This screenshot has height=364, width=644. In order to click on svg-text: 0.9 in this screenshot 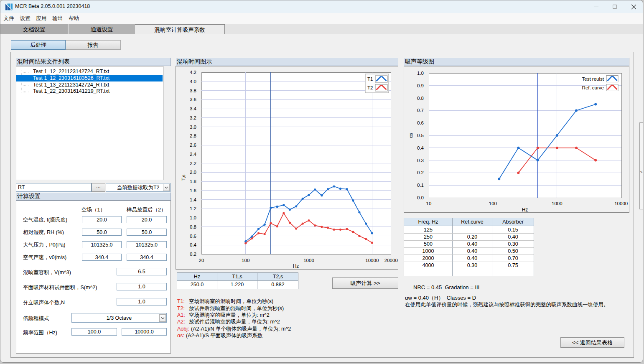, I will do `click(420, 86)`.